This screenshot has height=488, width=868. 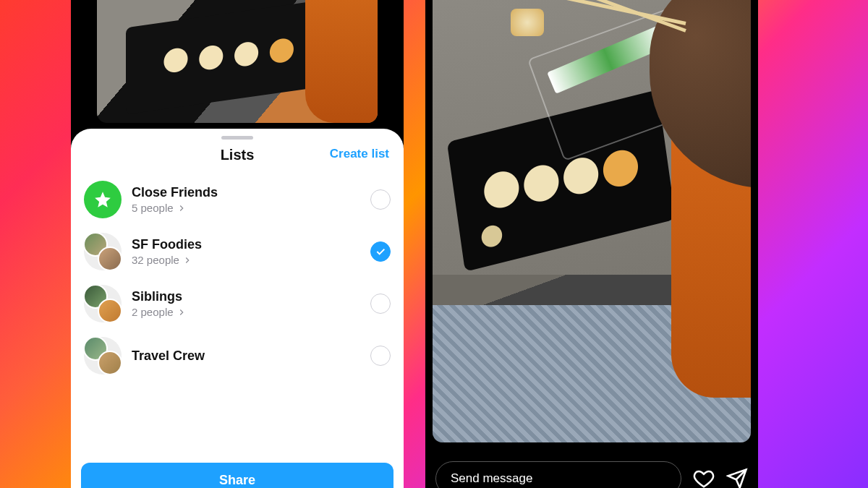 What do you see at coordinates (704, 478) in the screenshot?
I see `like-button` at bounding box center [704, 478].